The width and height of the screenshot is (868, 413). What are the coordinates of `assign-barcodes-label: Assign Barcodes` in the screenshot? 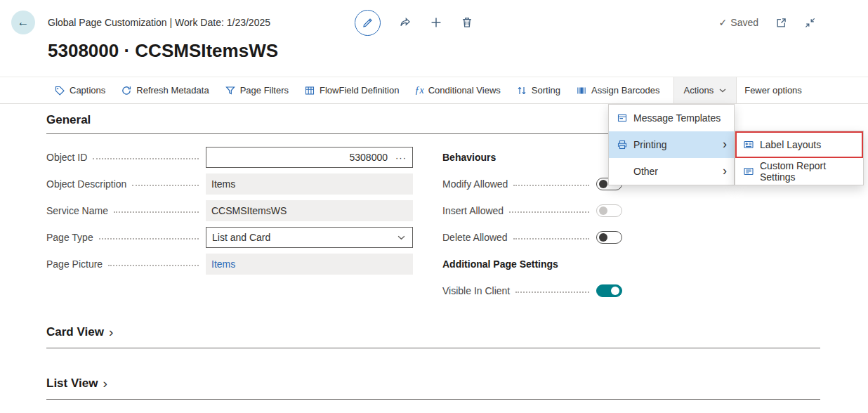 It's located at (626, 90).